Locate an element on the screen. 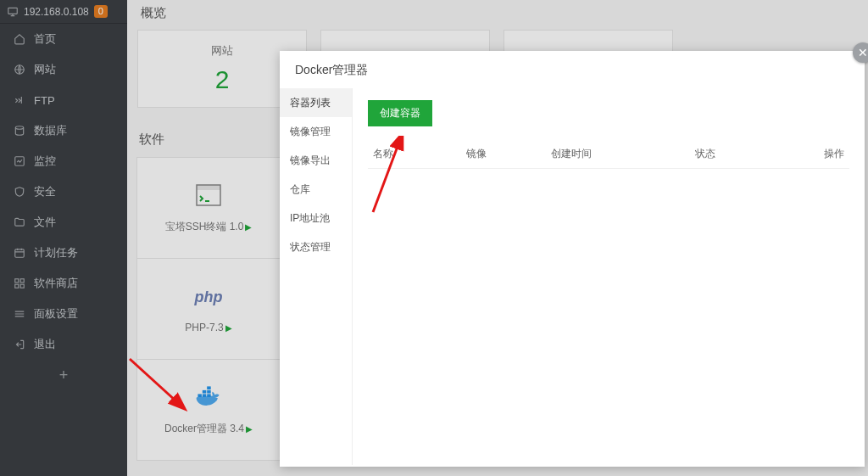 The height and width of the screenshot is (476, 868). modal-tab-registry: 仓库 is located at coordinates (315, 189).